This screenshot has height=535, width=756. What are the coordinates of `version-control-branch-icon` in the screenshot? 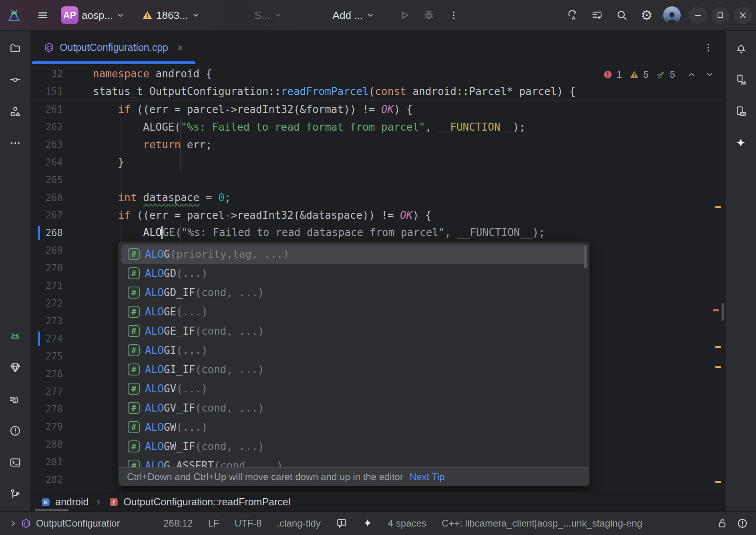 It's located at (15, 494).